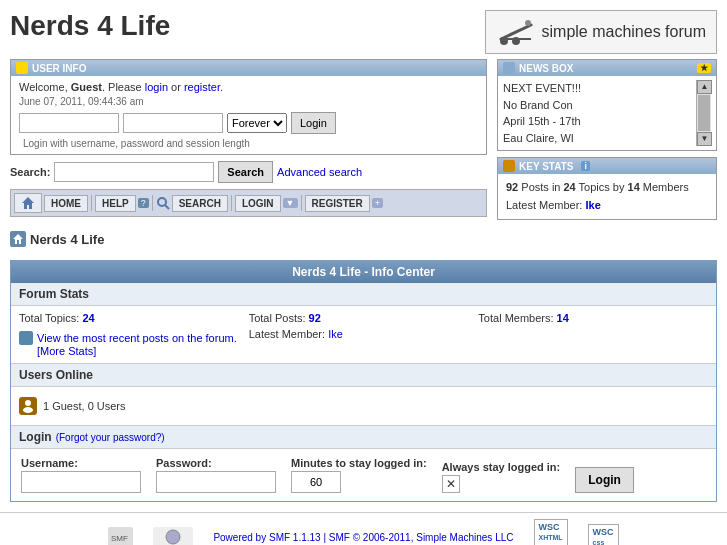 The height and width of the screenshot is (545, 727). Describe the element at coordinates (666, 187) in the screenshot. I see `key-stats-spacer3: Members` at that location.